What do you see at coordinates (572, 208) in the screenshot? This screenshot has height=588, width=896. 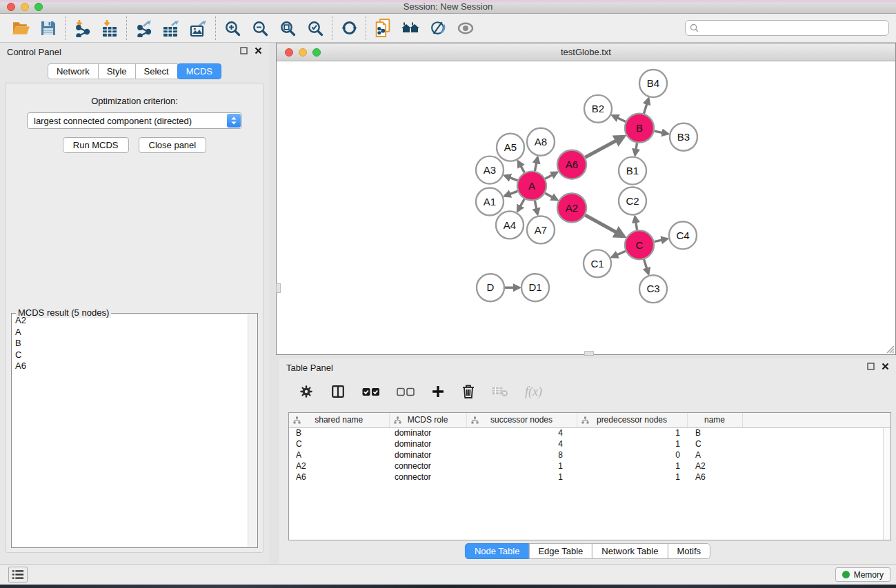 I see `graph-node-A2: A2` at bounding box center [572, 208].